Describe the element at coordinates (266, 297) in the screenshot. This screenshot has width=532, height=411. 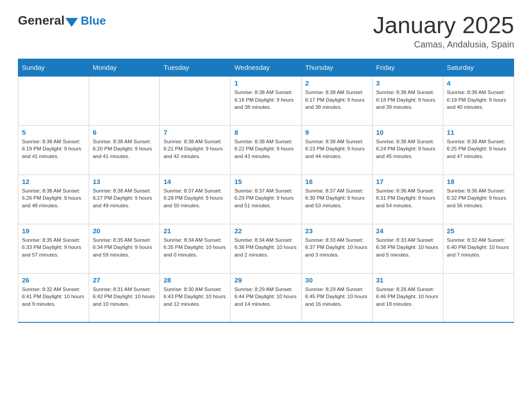
I see `day-info: Sunrise: 8:29 AM Sunset: 6:44 PM Dayligh…` at that location.